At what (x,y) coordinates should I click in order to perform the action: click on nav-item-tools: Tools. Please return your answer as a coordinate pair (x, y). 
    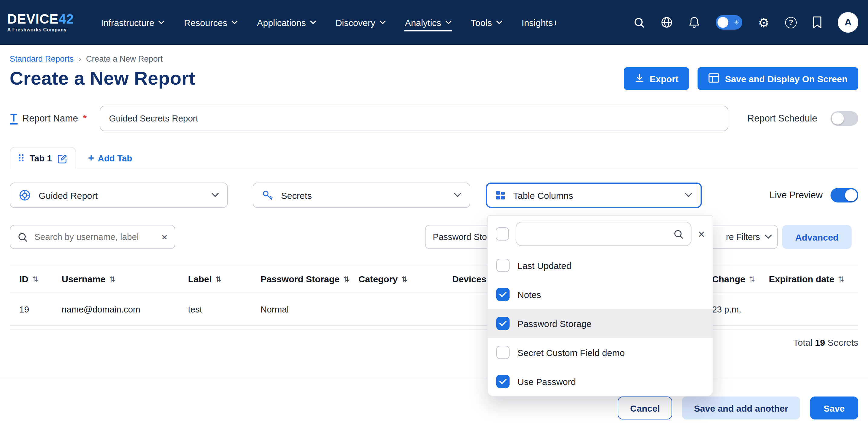
    Looking at the image, I should click on (487, 22).